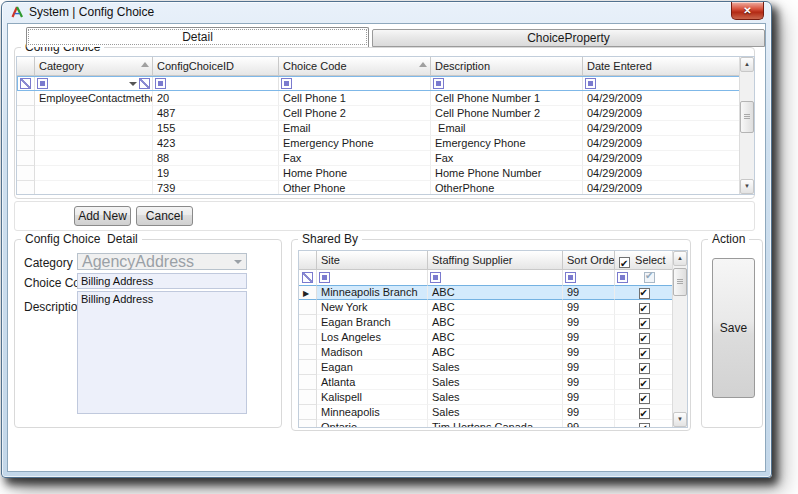 The height and width of the screenshot is (494, 798). Describe the element at coordinates (94, 98) in the screenshot. I see `cell-category: EmployeeContactmethod` at that location.